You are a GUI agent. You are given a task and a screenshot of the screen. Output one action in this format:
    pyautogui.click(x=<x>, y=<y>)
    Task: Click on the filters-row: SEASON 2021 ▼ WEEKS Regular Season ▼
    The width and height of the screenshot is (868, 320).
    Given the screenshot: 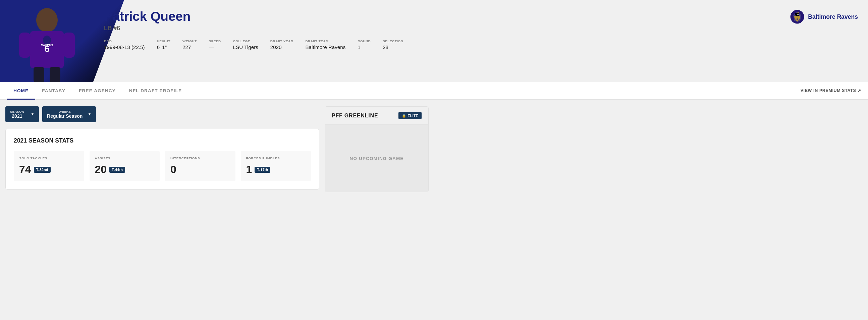 What is the action you would take?
    pyautogui.click(x=162, y=114)
    